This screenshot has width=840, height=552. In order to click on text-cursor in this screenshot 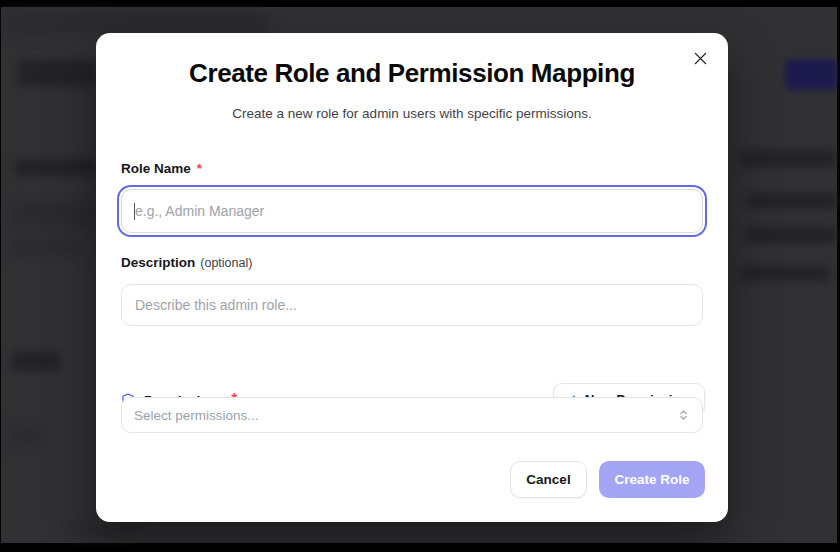, I will do `click(134, 212)`.